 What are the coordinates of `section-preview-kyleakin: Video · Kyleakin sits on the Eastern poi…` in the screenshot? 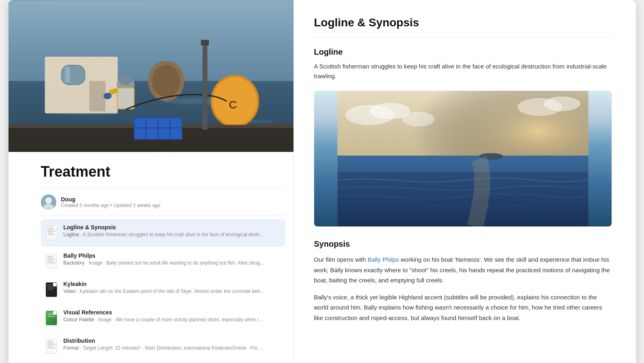 It's located at (165, 291).